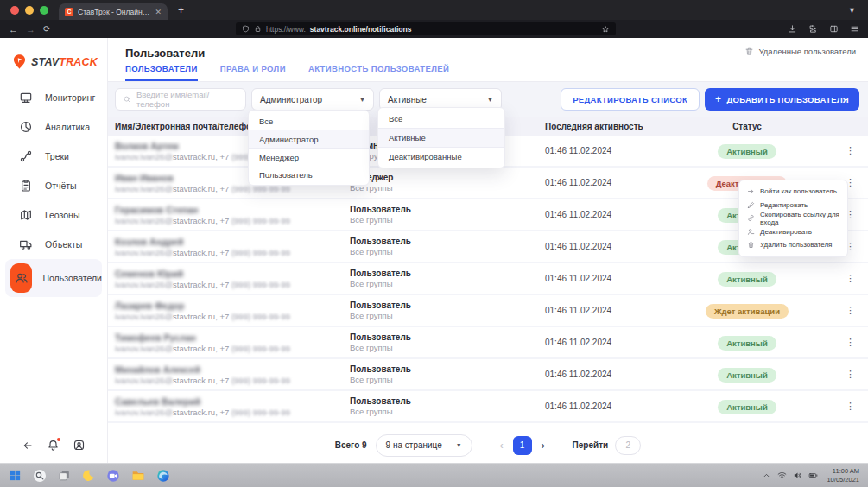 Image resolution: width=868 pixels, height=487 pixels. Describe the element at coordinates (309, 174) in the screenshot. I see `role-dropdown-option: Пользователь` at that location.